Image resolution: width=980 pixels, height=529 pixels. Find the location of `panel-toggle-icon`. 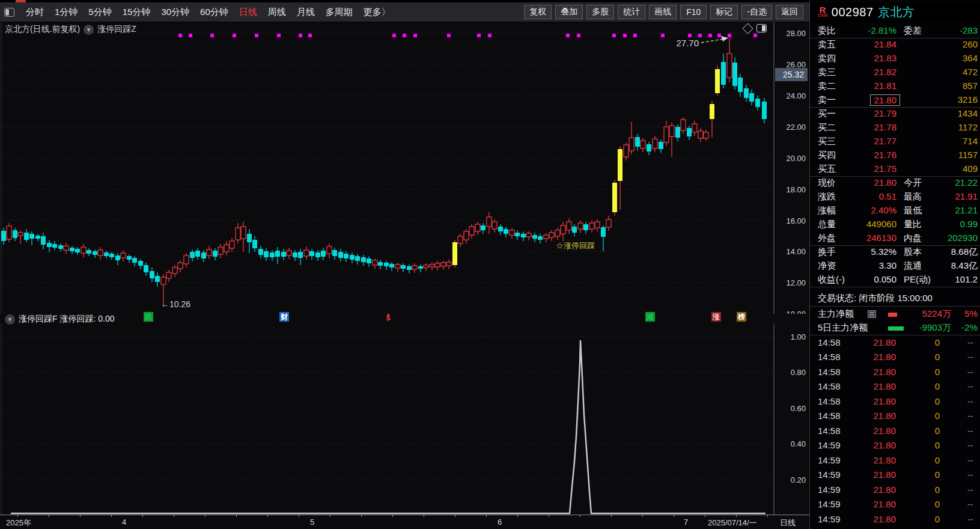

panel-toggle-icon is located at coordinates (762, 28).